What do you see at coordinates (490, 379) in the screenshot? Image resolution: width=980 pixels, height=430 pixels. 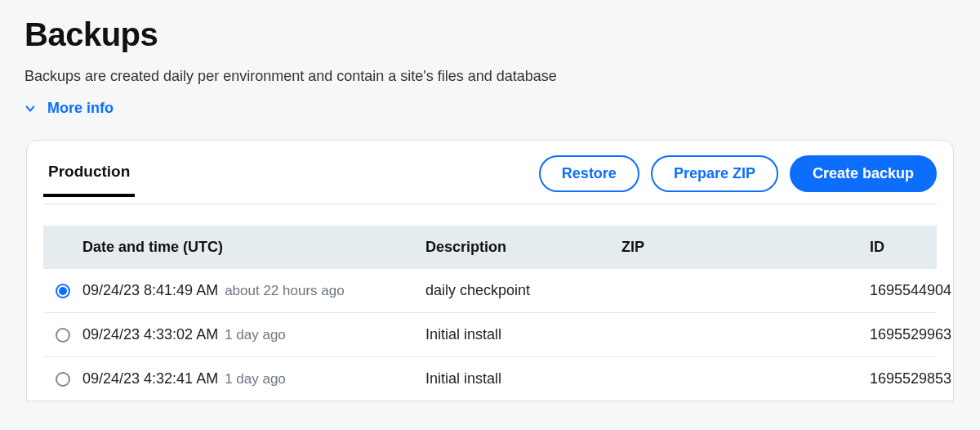 I see `table-row: 09/24/23 4:32:41 AM1 day agoInitial inst…` at bounding box center [490, 379].